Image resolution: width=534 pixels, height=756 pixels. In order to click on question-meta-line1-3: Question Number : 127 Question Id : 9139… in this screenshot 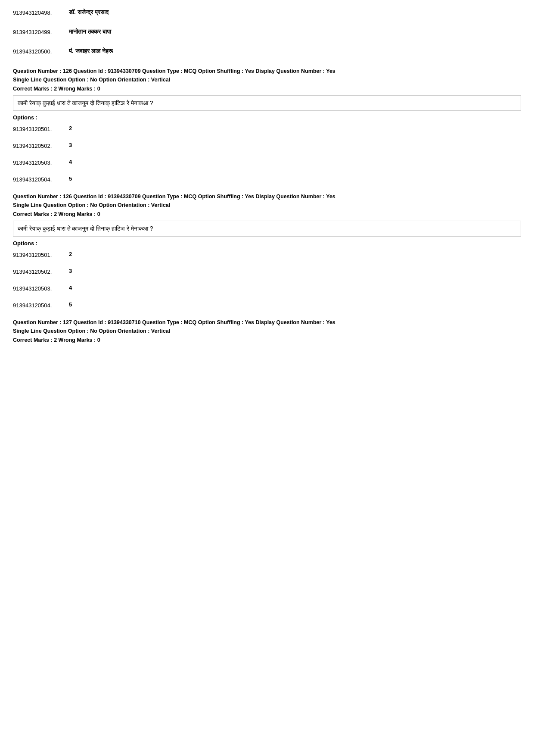, I will do `click(267, 327)`.